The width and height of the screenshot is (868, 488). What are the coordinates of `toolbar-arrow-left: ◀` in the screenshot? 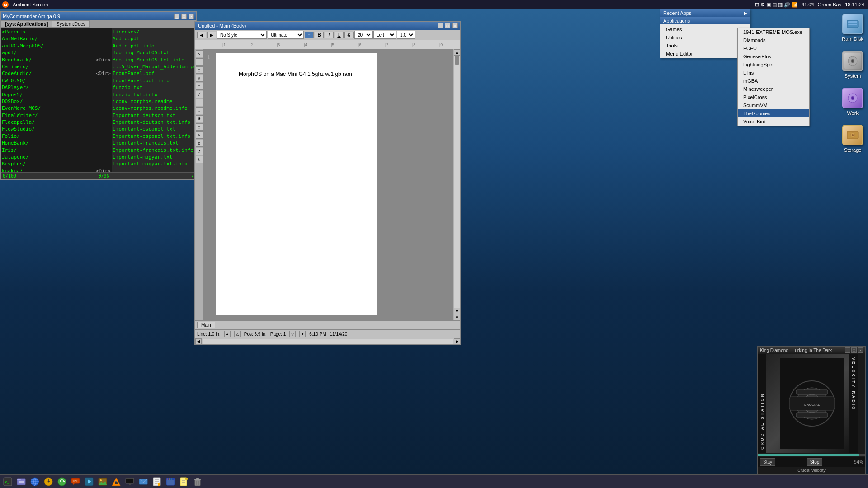 It's located at (202, 35).